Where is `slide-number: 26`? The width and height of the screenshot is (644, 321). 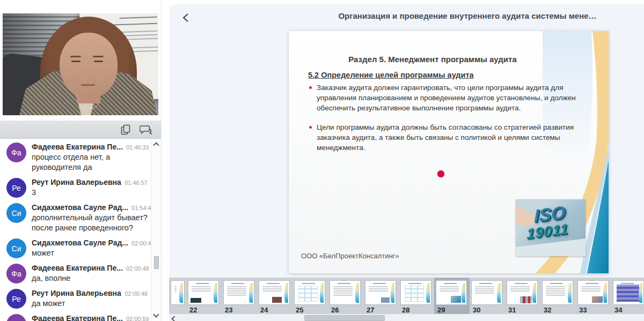 slide-number: 26 is located at coordinates (347, 310).